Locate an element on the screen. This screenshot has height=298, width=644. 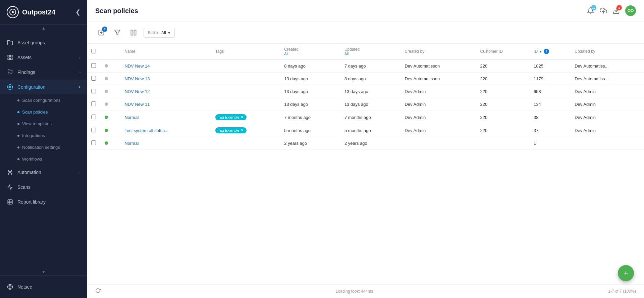
scroll-up-arrow: ▲ is located at coordinates (44, 28).